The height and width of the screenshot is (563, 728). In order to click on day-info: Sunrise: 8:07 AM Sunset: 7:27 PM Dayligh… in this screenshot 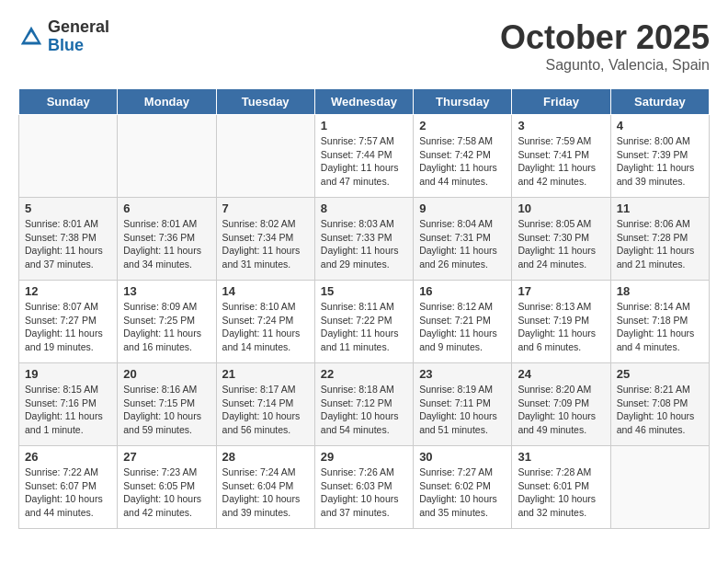, I will do `click(68, 327)`.